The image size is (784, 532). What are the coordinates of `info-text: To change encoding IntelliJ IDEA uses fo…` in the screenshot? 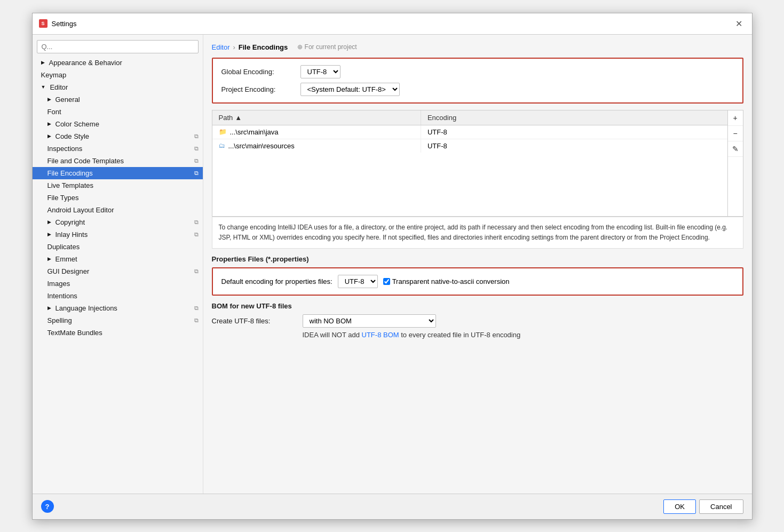 It's located at (478, 233).